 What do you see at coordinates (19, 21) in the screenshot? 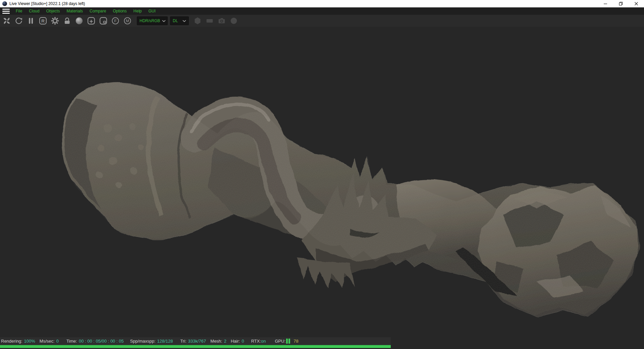
I see `refresh-button` at bounding box center [19, 21].